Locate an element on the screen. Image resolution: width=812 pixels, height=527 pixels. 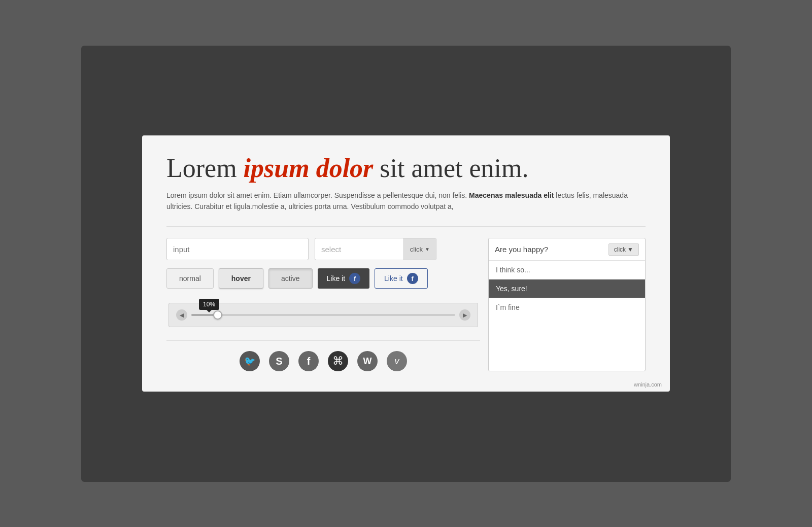
dropdown-question: Are you happy? is located at coordinates (522, 250).